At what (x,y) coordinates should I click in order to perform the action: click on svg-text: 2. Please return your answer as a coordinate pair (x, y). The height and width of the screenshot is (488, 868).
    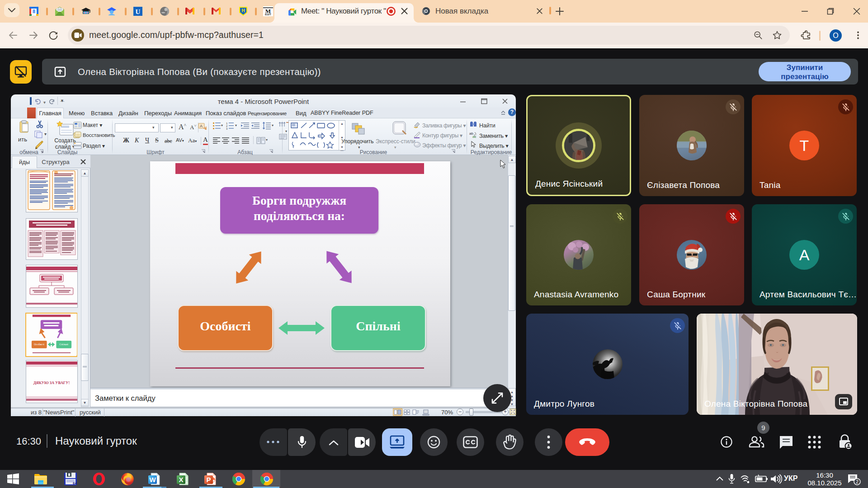
    Looking at the image, I should click on (857, 482).